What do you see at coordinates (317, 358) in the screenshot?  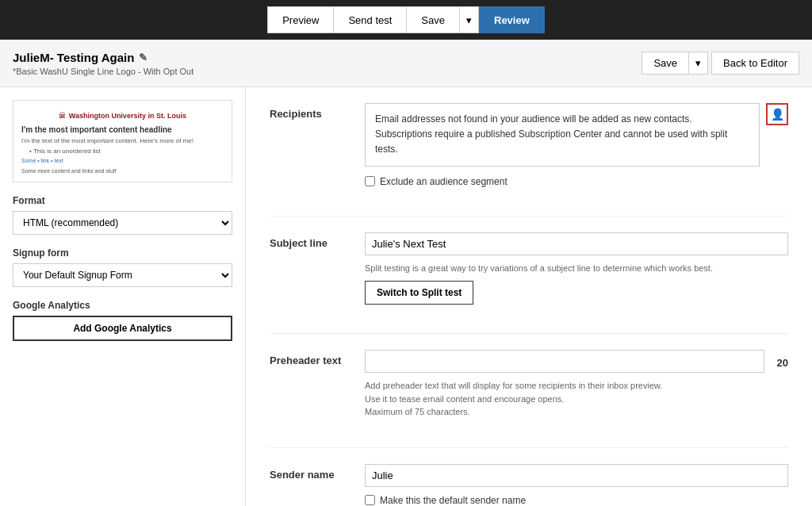 I see `preheader-label: Preheader text` at bounding box center [317, 358].